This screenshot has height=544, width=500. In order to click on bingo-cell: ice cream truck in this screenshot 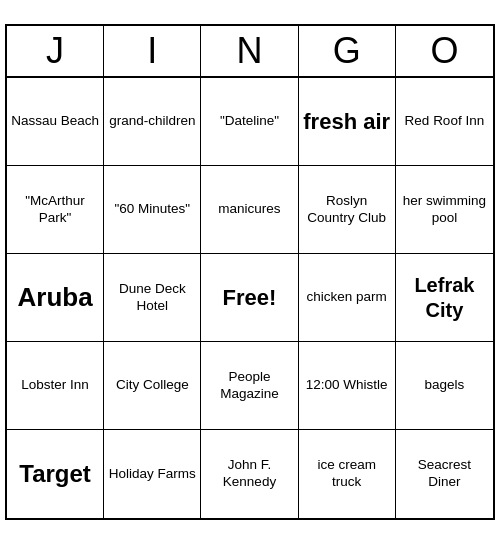, I will do `click(348, 474)`.